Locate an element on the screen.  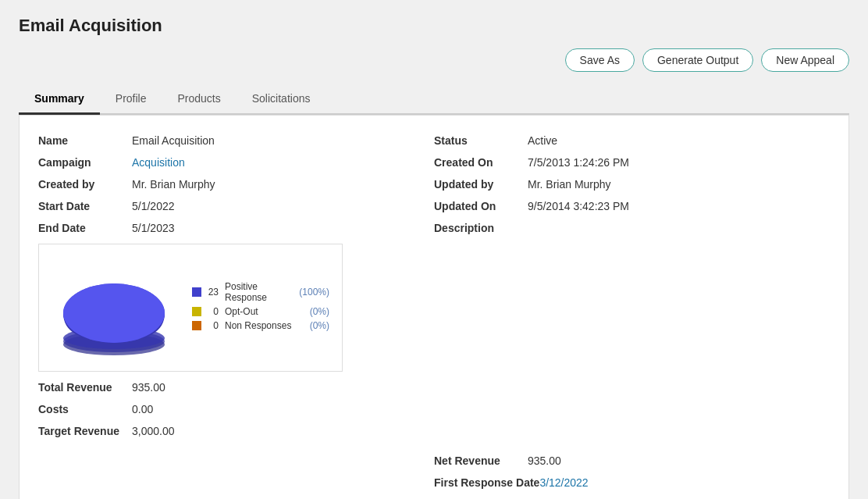
costs-value: 0.00 is located at coordinates (142, 409).